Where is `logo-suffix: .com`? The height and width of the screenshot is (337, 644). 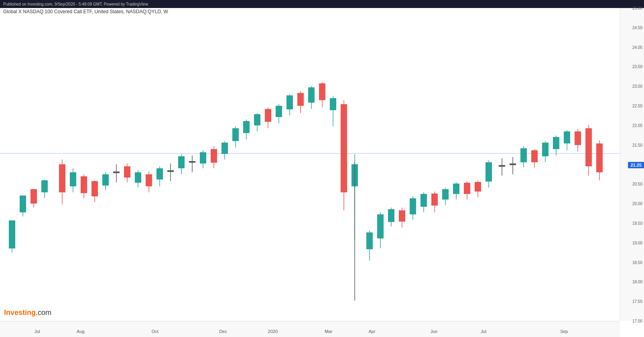 logo-suffix: .com is located at coordinates (43, 313).